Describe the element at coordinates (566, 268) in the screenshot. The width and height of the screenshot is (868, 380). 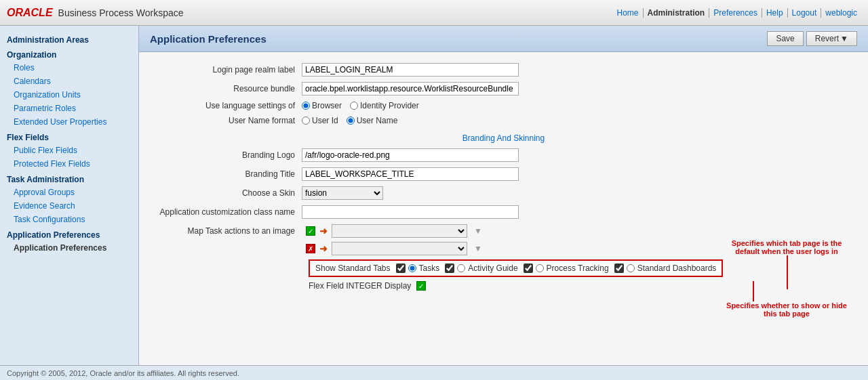
I see `tab-item-process-tracking: Process Tracking` at that location.